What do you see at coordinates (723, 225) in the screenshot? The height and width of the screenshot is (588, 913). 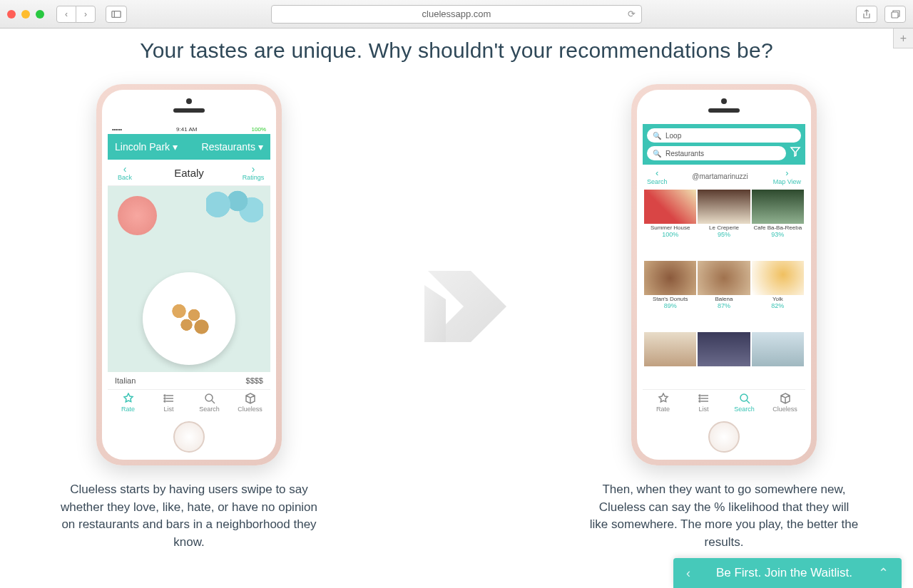 I see `result-cell: Le Creperie95%` at bounding box center [723, 225].